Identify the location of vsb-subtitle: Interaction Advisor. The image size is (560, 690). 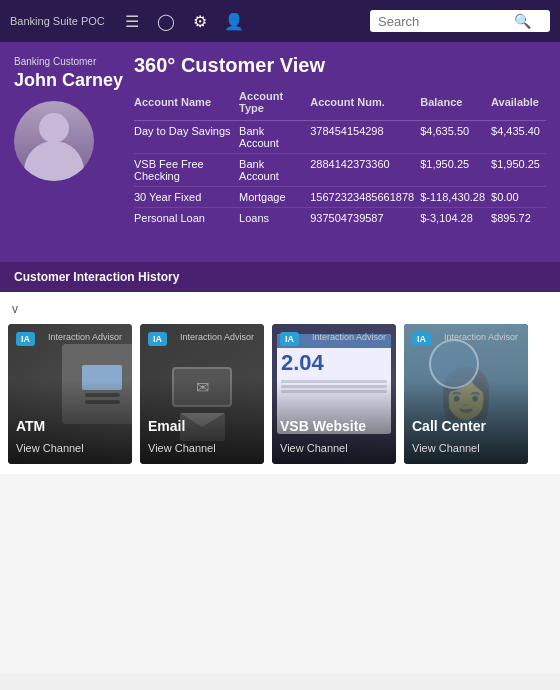
(349, 337).